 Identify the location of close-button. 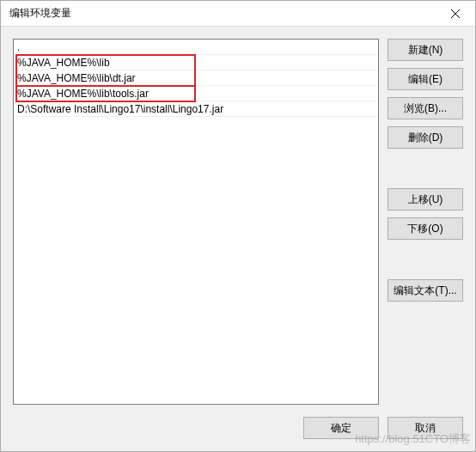
(455, 14).